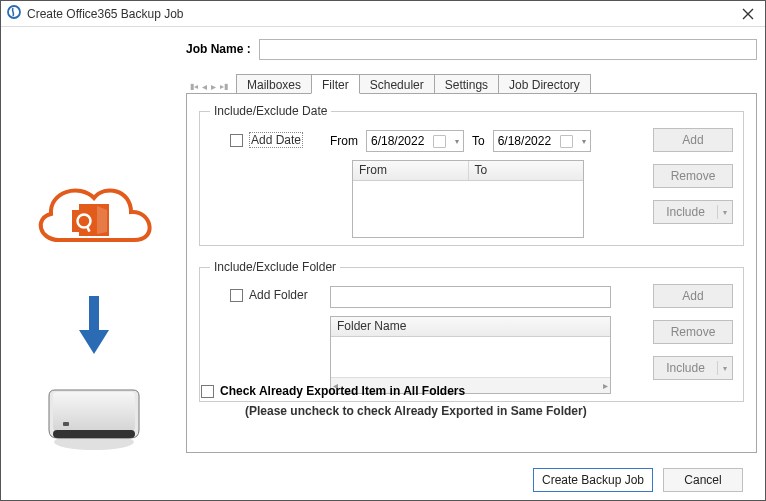  I want to click on tab-nav-prev-icon: ◂, so click(204, 87).